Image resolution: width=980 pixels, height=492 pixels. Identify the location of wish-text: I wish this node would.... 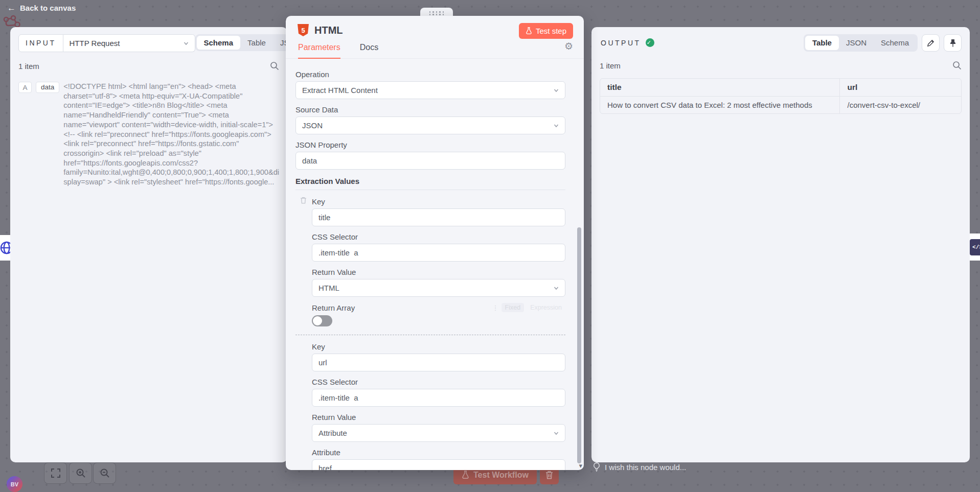
(645, 467).